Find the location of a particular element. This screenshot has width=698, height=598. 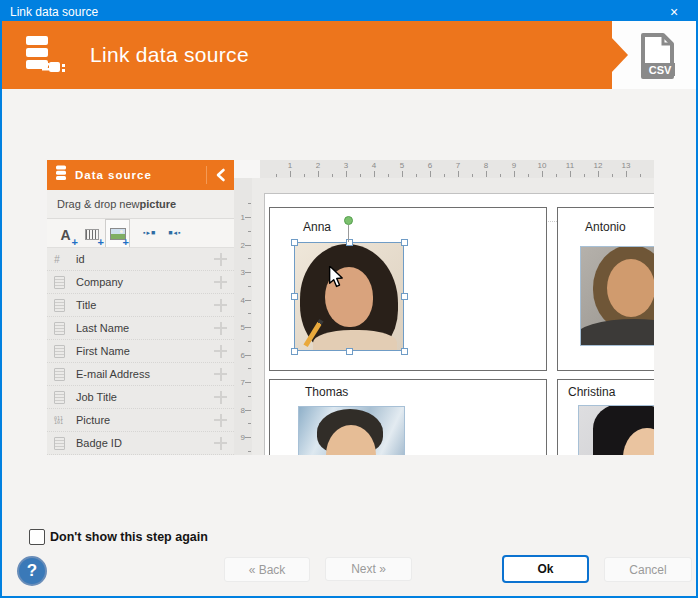

ruler-number: 4 is located at coordinates (243, 300).